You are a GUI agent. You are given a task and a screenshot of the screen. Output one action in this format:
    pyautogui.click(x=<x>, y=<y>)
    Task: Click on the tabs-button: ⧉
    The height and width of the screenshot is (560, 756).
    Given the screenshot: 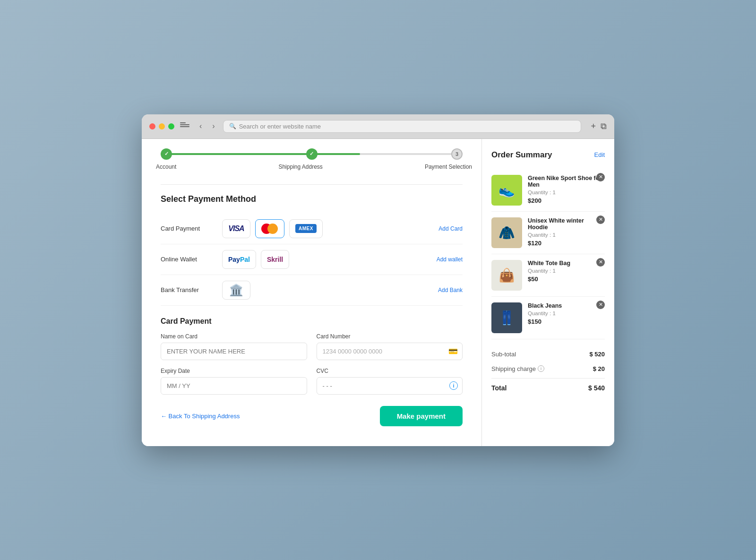 What is the action you would take?
    pyautogui.click(x=604, y=126)
    